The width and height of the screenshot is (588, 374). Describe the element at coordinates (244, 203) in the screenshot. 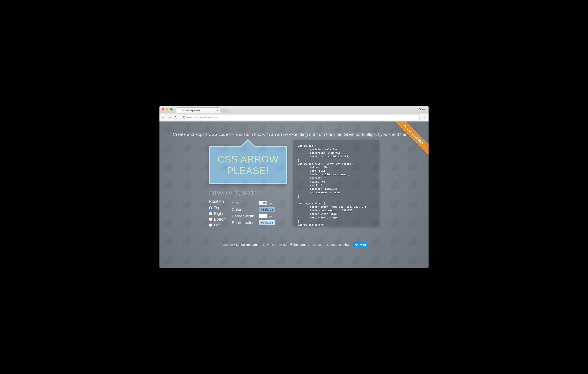

I see `size-label: Size` at that location.